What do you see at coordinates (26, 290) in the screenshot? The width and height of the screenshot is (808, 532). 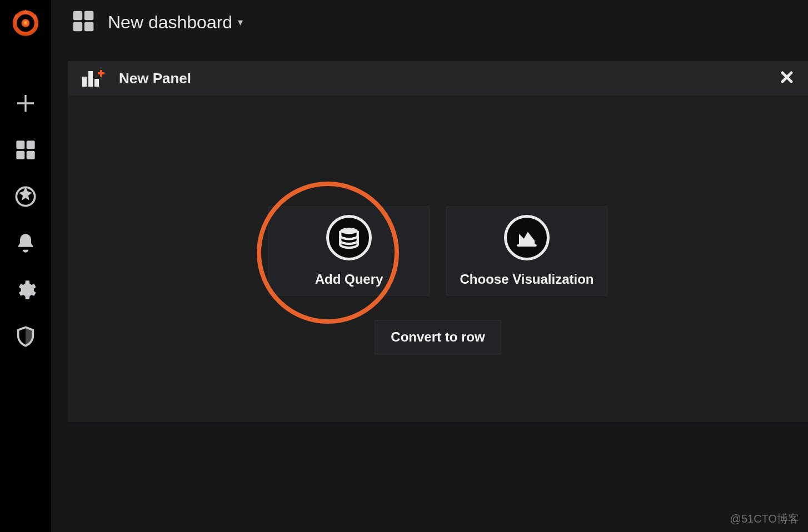 I see `gear-icon` at bounding box center [26, 290].